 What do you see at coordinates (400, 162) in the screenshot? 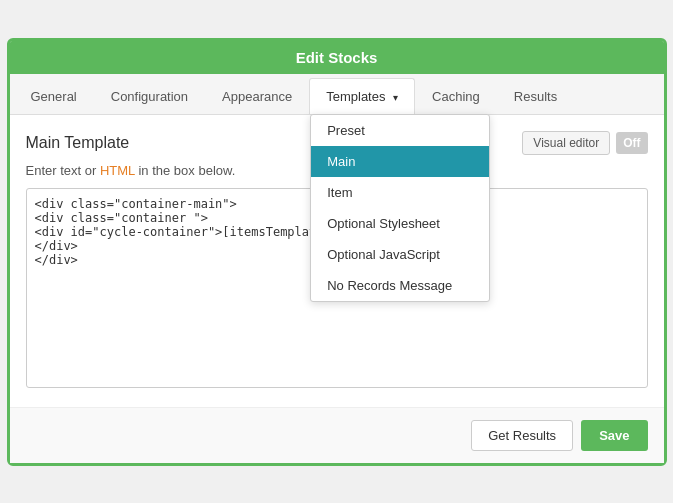
I see `dropdown-item-main: Main` at bounding box center [400, 162].